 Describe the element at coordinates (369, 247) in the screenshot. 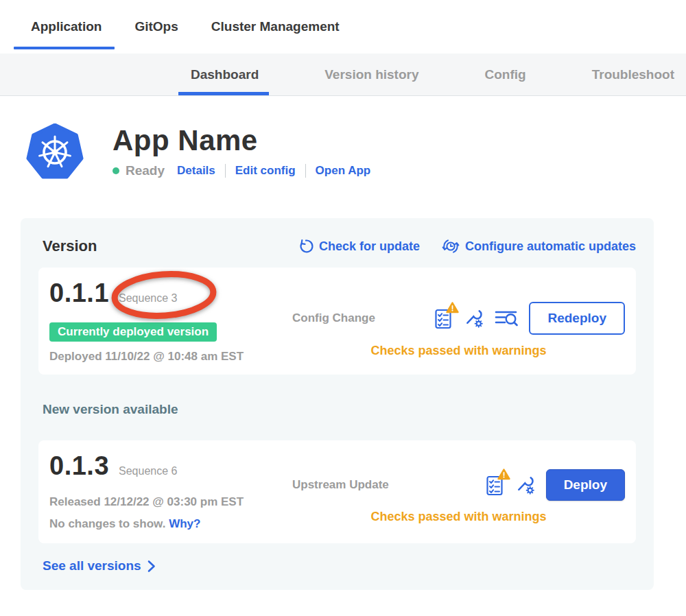

I see `check-for-update-label: Check for update` at that location.